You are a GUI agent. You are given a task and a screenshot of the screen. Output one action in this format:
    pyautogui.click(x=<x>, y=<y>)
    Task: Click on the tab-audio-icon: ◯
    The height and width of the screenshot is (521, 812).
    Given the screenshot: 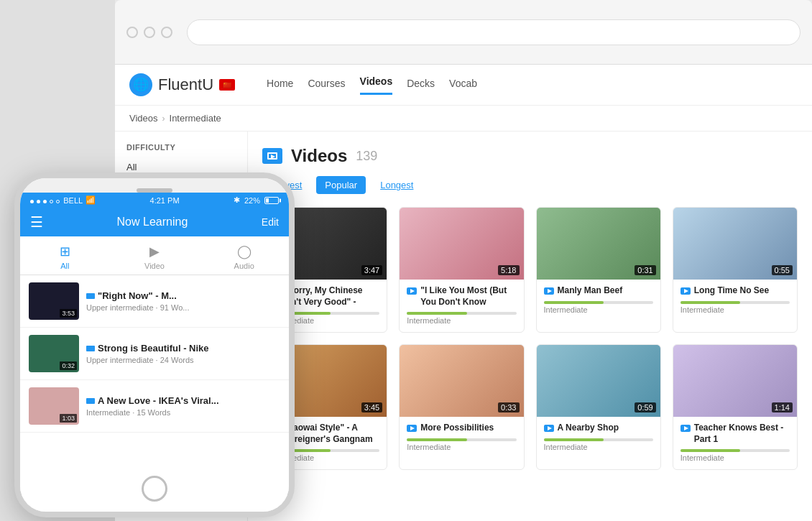 What is the action you would take?
    pyautogui.click(x=244, y=252)
    